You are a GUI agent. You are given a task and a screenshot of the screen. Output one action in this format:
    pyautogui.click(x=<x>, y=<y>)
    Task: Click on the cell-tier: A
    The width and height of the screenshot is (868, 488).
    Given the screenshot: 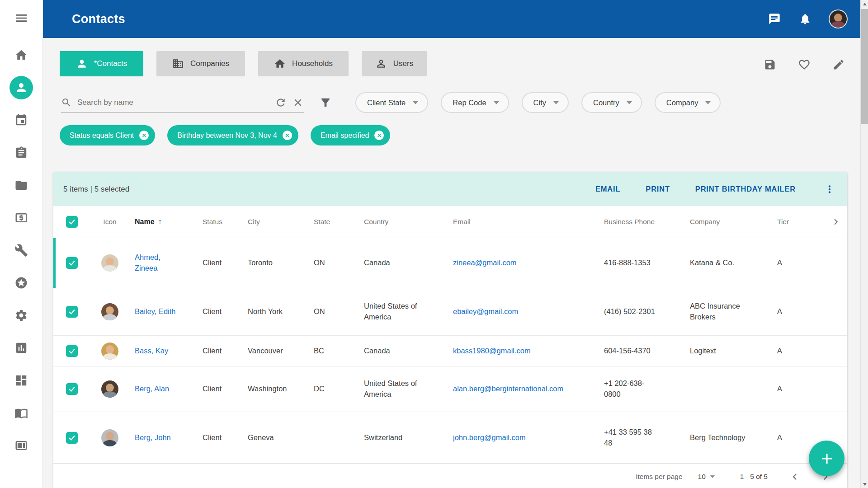 What is the action you would take?
    pyautogui.click(x=801, y=312)
    